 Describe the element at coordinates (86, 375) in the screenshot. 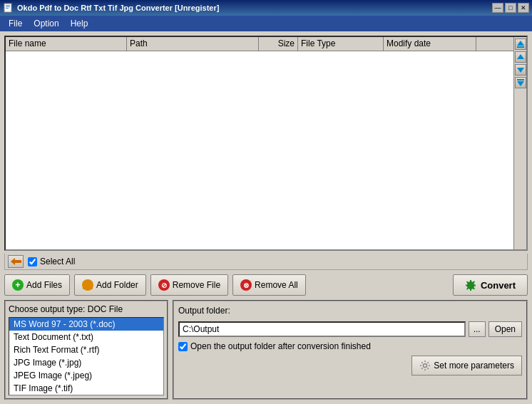

I see `output-option-4: JPEG Image (*.jpeg)` at that location.